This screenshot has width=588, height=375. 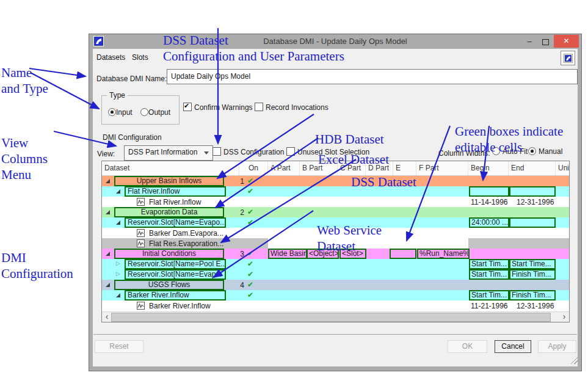 I want to click on editable-end-cell: Start Time..., so click(x=532, y=264).